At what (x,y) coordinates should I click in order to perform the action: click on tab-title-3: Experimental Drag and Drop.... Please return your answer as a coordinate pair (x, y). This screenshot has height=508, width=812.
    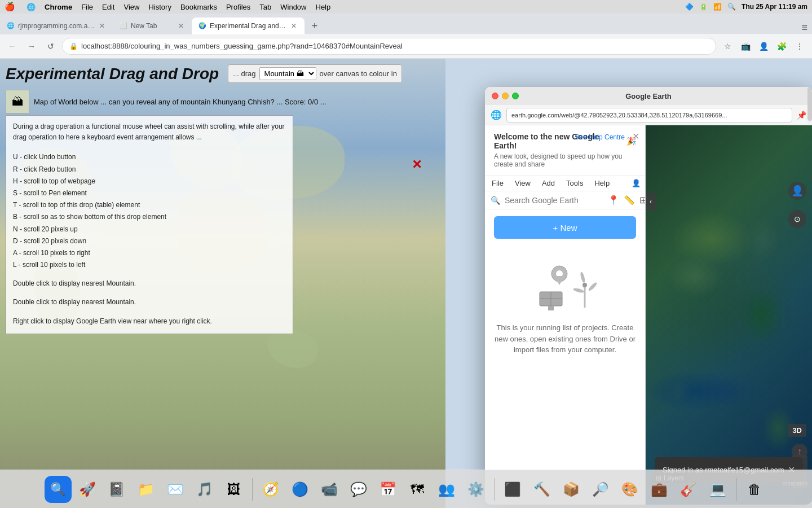
    Looking at the image, I should click on (248, 26).